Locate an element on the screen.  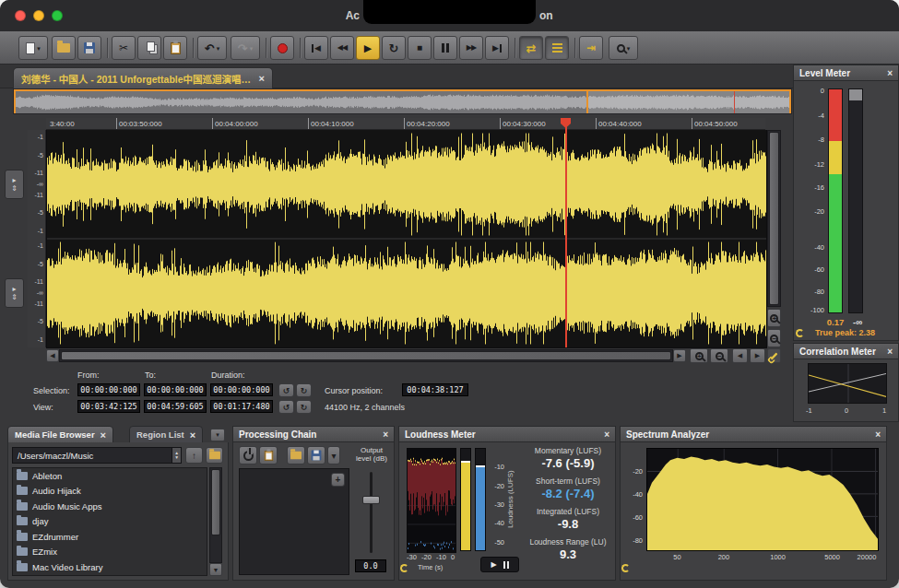
loudness-meter-header: Loudness Meter × is located at coordinates (507, 434).